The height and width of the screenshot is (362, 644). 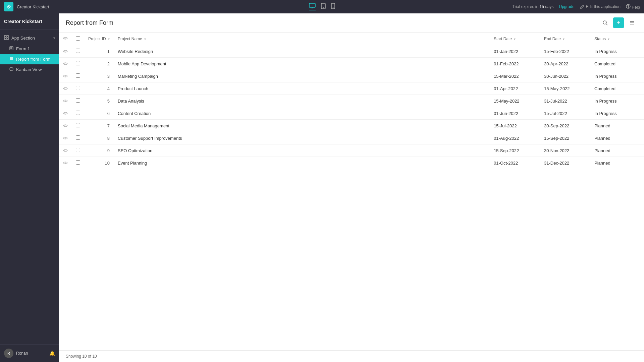 I want to click on col-header-checkbox, so click(x=78, y=39).